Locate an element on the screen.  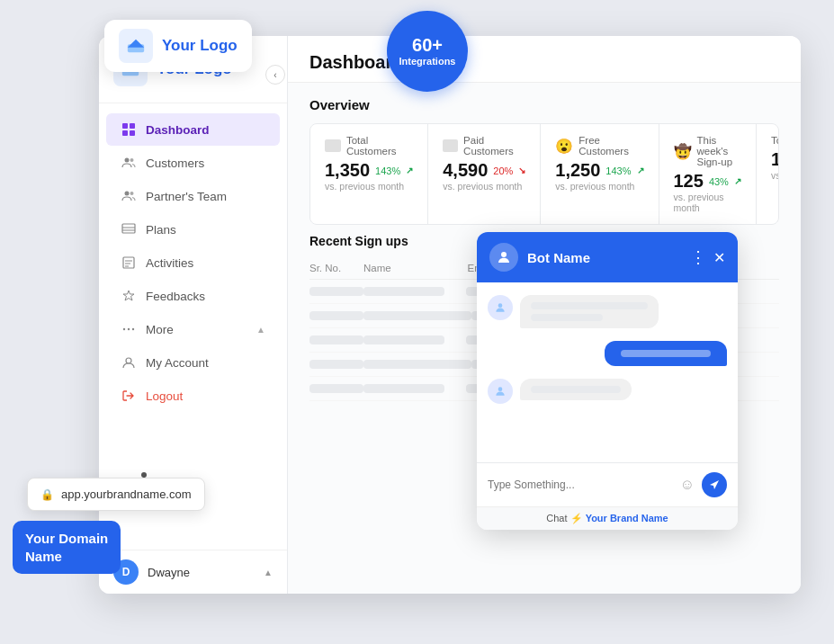
dashboard-icon is located at coordinates (129, 130).